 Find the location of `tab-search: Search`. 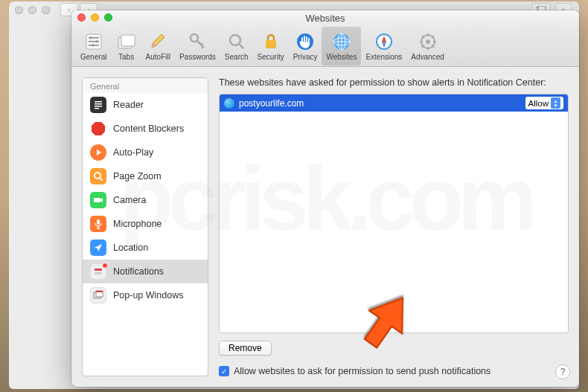

tab-search: Search is located at coordinates (237, 46).